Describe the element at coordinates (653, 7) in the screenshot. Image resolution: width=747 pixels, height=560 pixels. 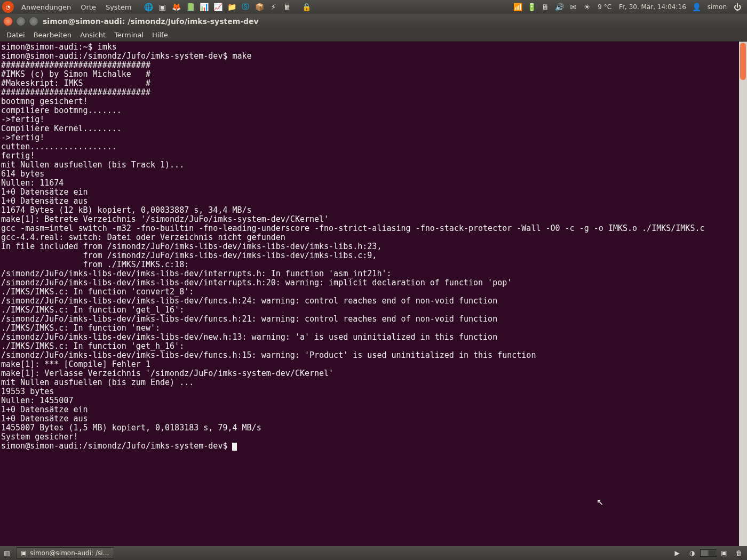
I see `clock: Fr, 30. Mär, 14:04:16` at that location.